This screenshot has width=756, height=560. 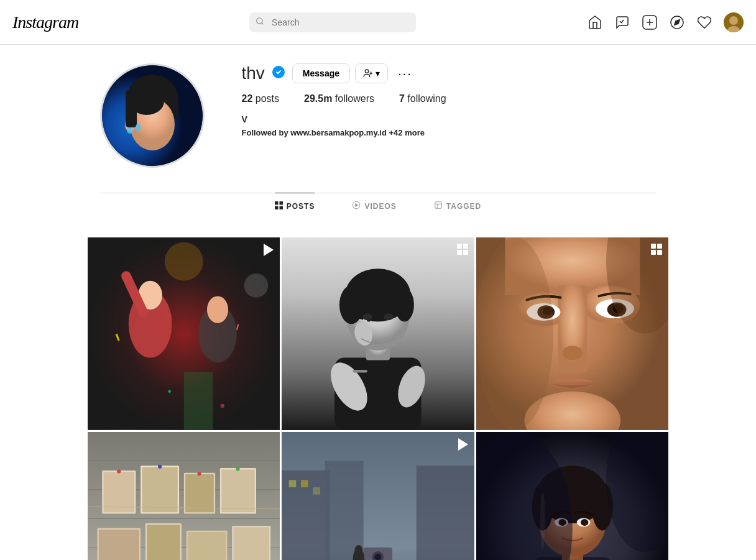 What do you see at coordinates (301, 206) in the screenshot?
I see `tab-posts-label: POSTS` at bounding box center [301, 206].